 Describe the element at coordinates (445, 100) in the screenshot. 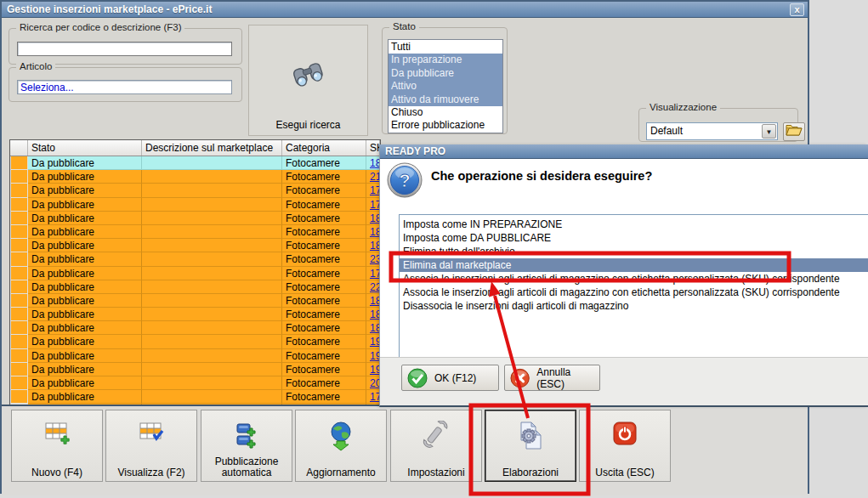

I see `stato-option: Attivo da rimuovere` at that location.